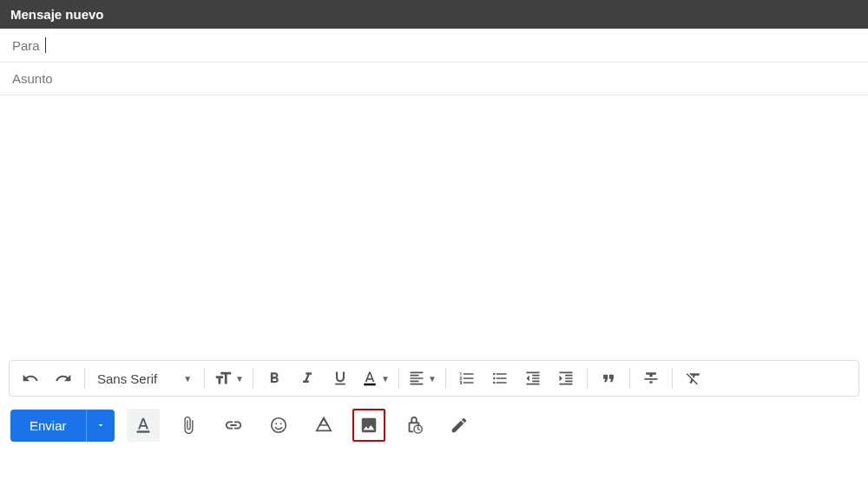 The width and height of the screenshot is (868, 492). What do you see at coordinates (459, 425) in the screenshot?
I see `insert-signature-button` at bounding box center [459, 425].